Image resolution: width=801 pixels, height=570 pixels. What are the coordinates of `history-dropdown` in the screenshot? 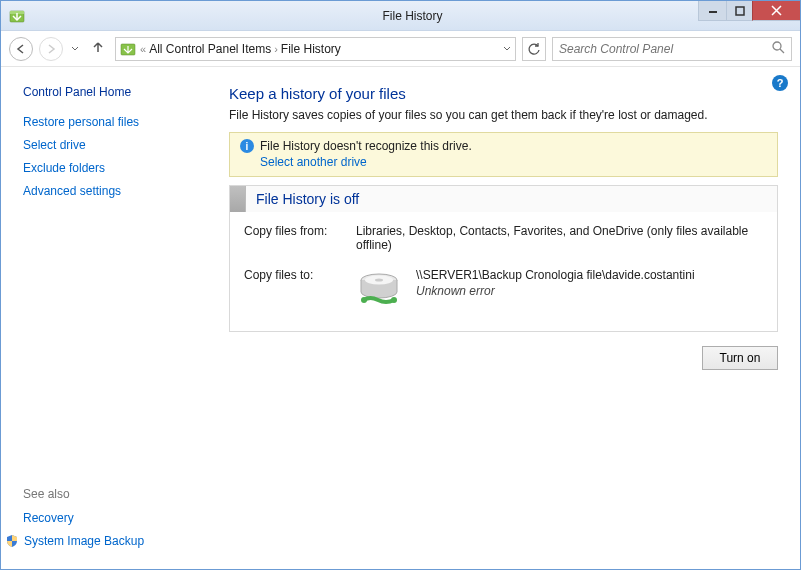 It's located at (75, 49).